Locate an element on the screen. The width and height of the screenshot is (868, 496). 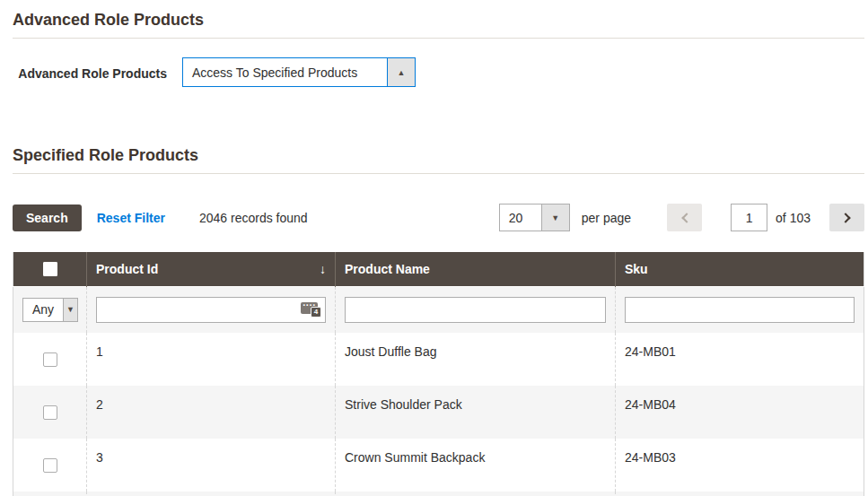
filter-cell-product-name is located at coordinates (476, 309).